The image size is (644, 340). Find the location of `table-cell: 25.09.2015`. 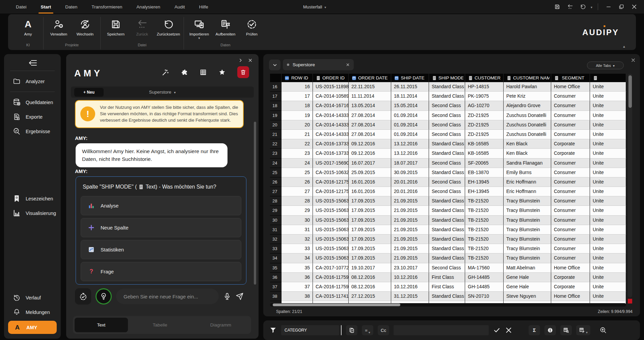

table-cell: 25.09.2015 is located at coordinates (370, 173).